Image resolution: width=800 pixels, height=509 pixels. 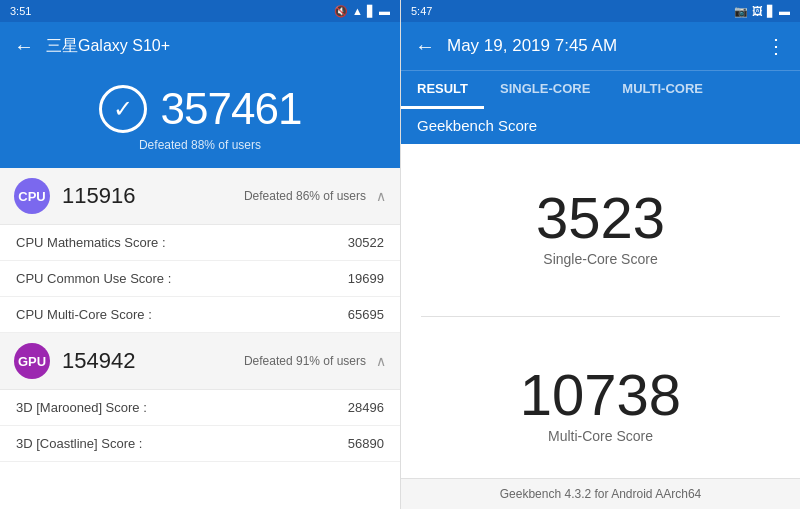 I want to click on left-back-button: ←, so click(x=24, y=46).